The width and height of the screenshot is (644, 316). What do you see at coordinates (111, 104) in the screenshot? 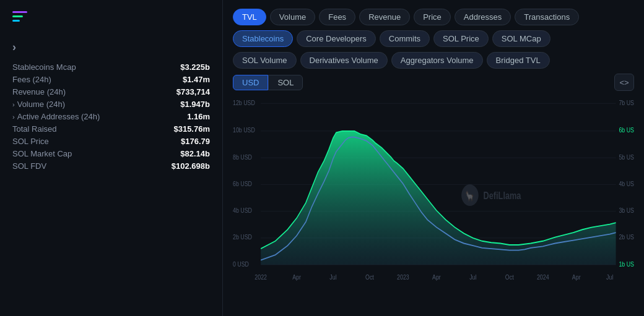
I see `metric-row: ›Volume (24h)$1.947b` at bounding box center [111, 104].